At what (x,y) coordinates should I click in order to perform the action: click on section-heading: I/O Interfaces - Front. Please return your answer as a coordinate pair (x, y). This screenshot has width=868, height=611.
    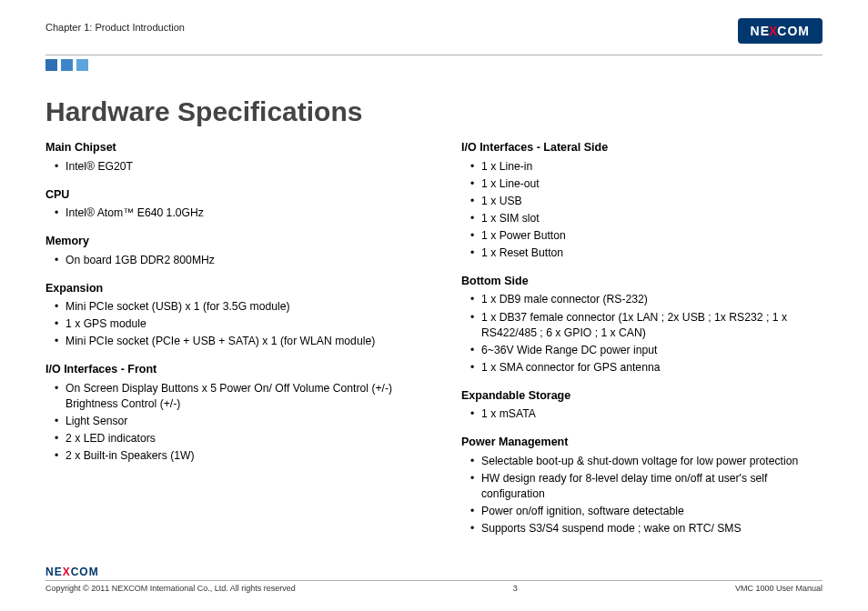
    Looking at the image, I should click on (226, 370).